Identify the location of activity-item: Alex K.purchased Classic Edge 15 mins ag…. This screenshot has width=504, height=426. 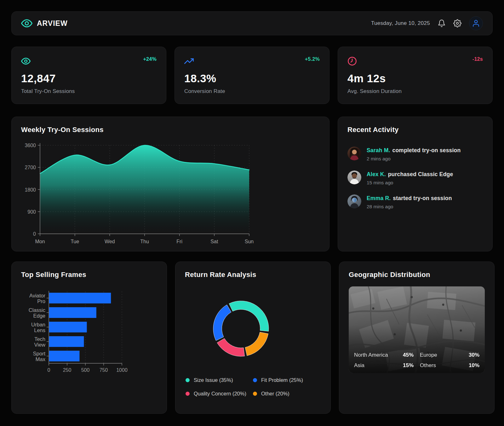
(415, 178).